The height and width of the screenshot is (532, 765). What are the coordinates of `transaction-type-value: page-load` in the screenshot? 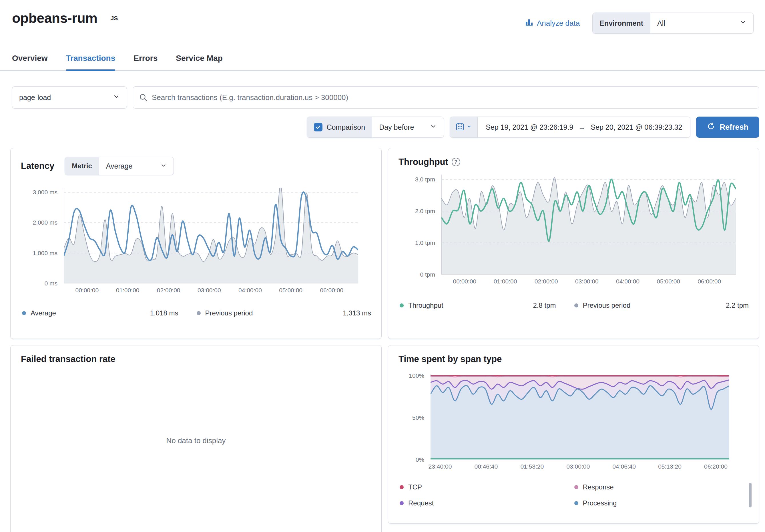 It's located at (35, 98).